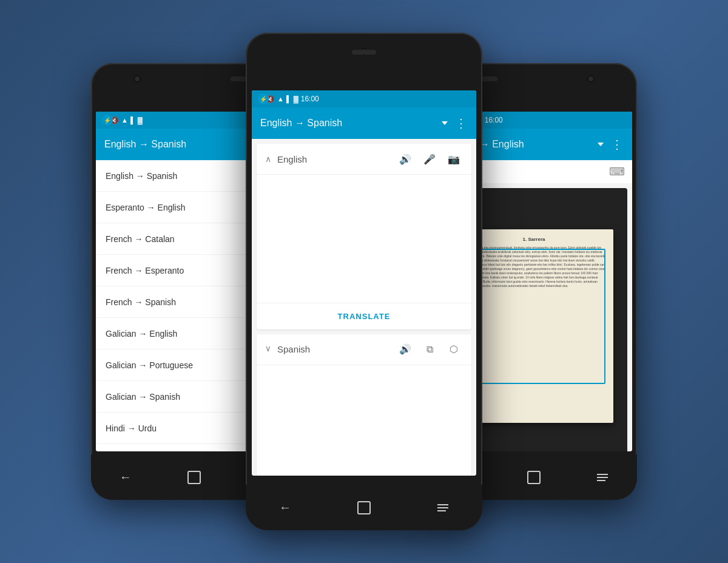 Image resolution: width=728 pixels, height=563 pixels. I want to click on signal-icon-left: ▌, so click(133, 120).